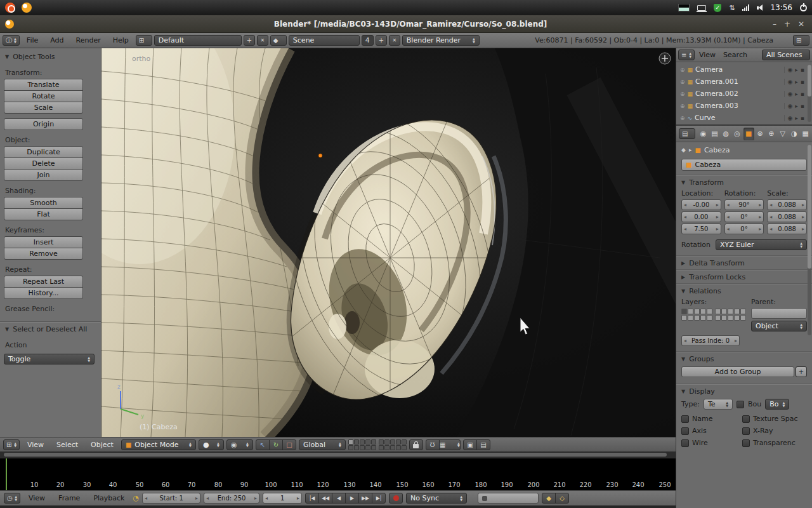 The width and height of the screenshot is (812, 508). Describe the element at coordinates (43, 282) in the screenshot. I see `repeat-last-button: Repeat Last` at that location.